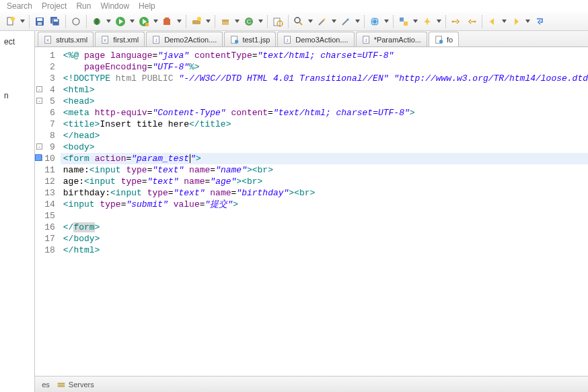 This screenshot has width=588, height=392. What do you see at coordinates (346, 22) in the screenshot?
I see `wand2-button` at bounding box center [346, 22].